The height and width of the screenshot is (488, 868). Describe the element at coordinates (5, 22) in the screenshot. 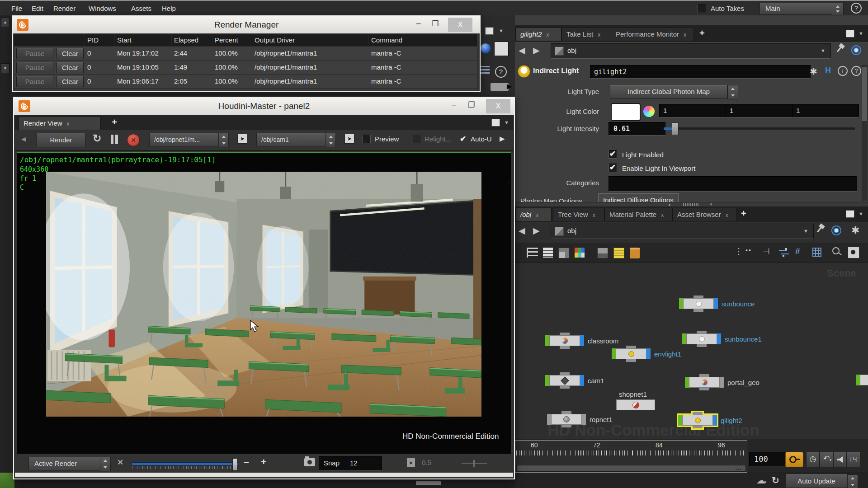

I see `scroll-up-icon: ▲` at that location.